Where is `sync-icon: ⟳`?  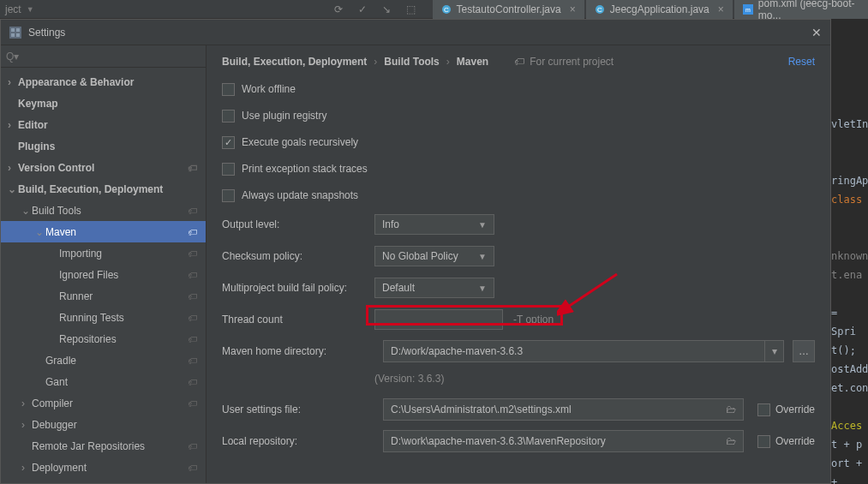
sync-icon: ⟳ is located at coordinates (338, 9).